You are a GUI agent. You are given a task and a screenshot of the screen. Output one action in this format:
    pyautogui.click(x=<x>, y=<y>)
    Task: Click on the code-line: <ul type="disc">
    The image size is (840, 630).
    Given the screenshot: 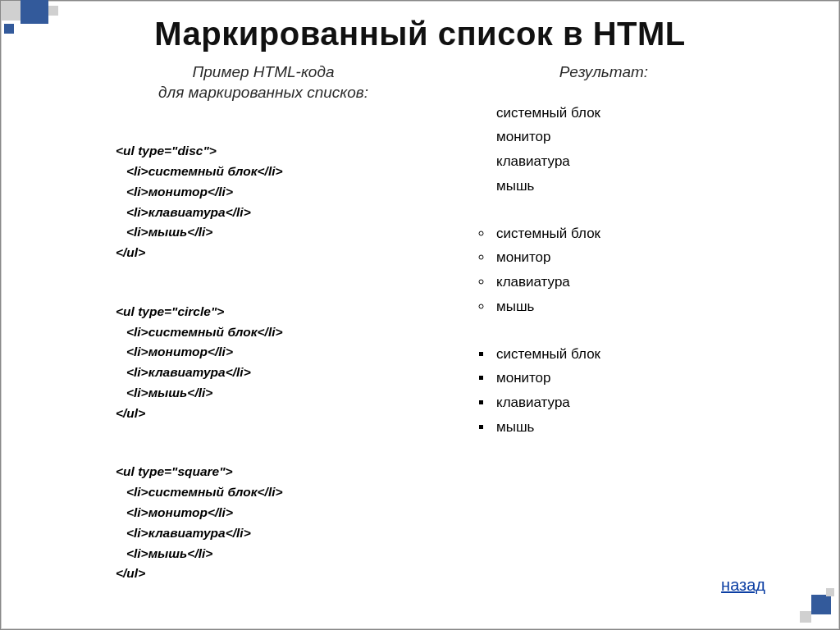 What is the action you would take?
    pyautogui.click(x=166, y=151)
    